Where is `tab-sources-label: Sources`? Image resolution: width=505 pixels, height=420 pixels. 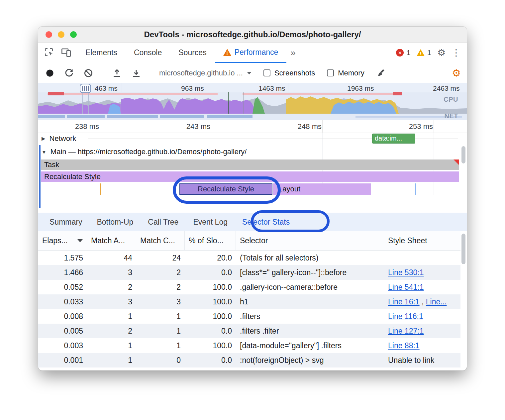 tab-sources-label: Sources is located at coordinates (192, 52).